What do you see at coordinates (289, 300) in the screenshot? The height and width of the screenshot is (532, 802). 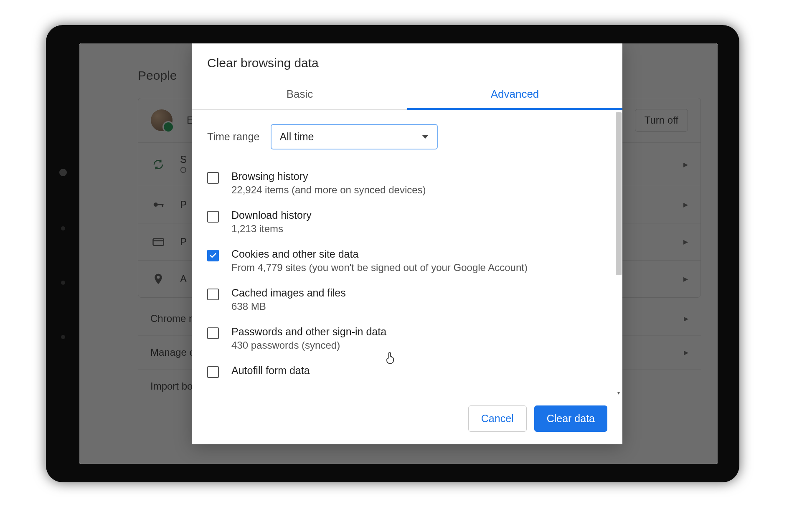 I see `item-text: Cached images and files638 MB` at bounding box center [289, 300].